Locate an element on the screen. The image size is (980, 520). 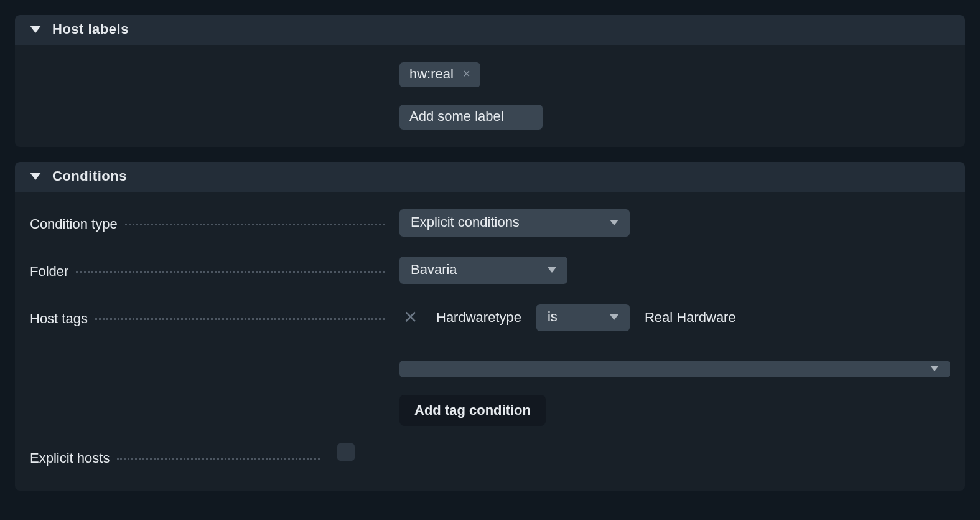
condition-type-label: Condition type is located at coordinates (73, 224).